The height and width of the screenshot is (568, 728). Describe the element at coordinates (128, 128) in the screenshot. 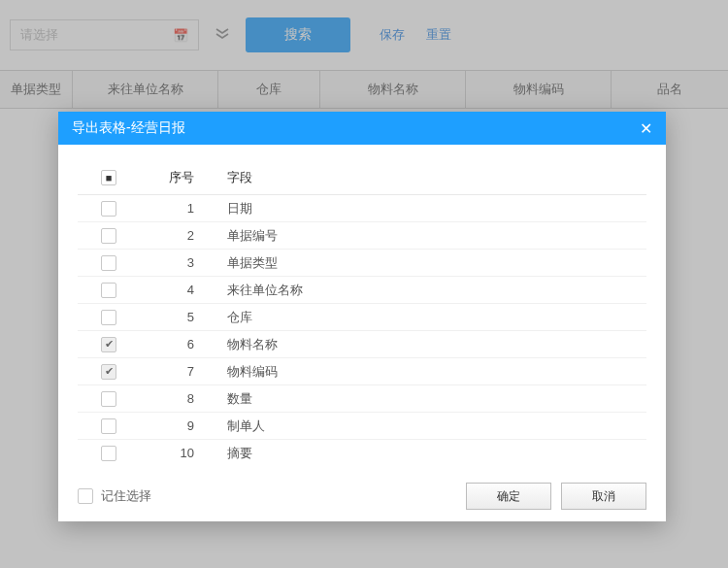

I see `modal-title: 导出表格-经营日报` at that location.